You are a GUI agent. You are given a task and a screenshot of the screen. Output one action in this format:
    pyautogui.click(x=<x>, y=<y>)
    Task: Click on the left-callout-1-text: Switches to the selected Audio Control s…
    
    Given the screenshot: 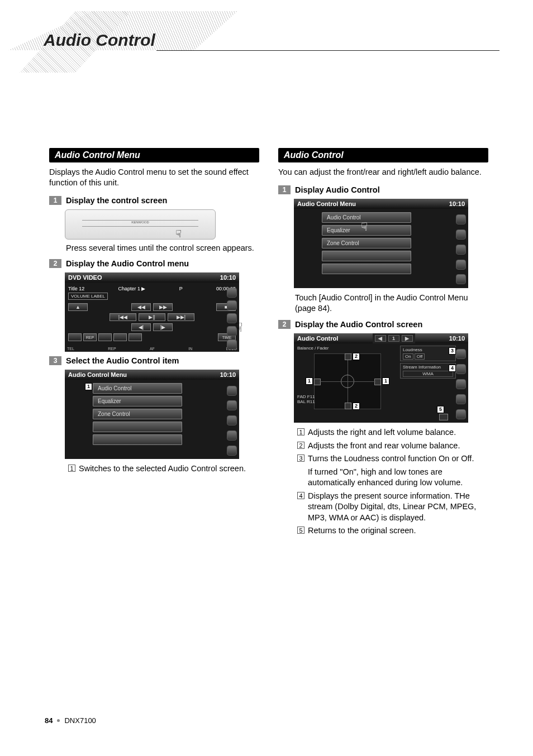 What is the action you would take?
    pyautogui.click(x=162, y=469)
    